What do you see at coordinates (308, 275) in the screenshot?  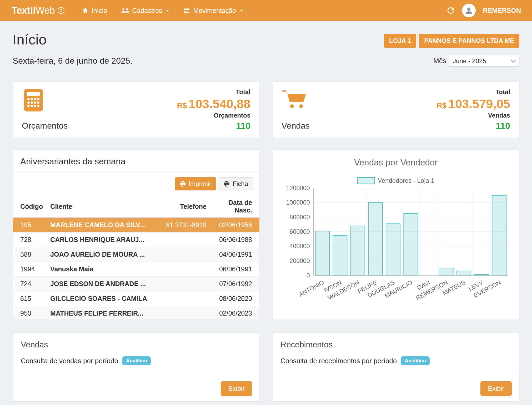 I see `svg-text: 0` at bounding box center [308, 275].